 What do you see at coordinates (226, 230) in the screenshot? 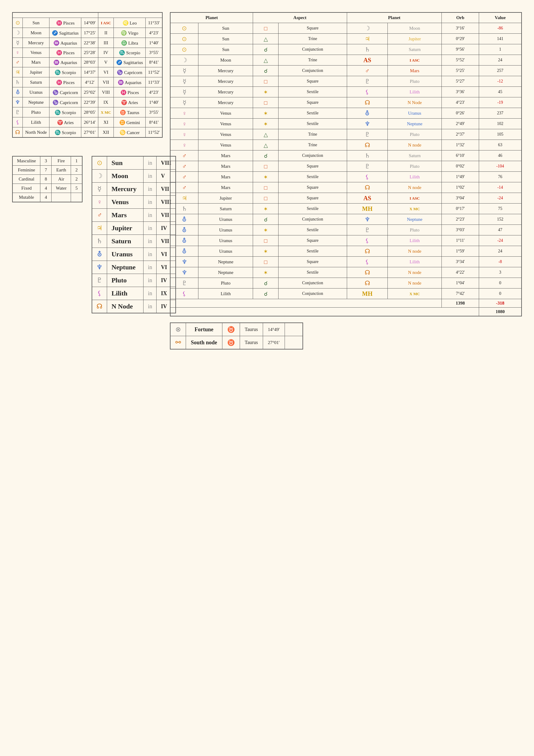
I see `asp-p1-name: Uranus` at bounding box center [226, 230].